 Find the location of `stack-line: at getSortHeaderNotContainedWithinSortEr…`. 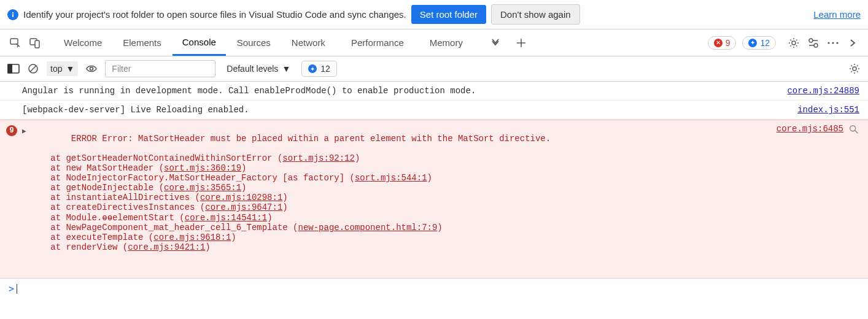

stack-line: at getSortHeaderNotContainedWithinSortEr… is located at coordinates (403, 158).